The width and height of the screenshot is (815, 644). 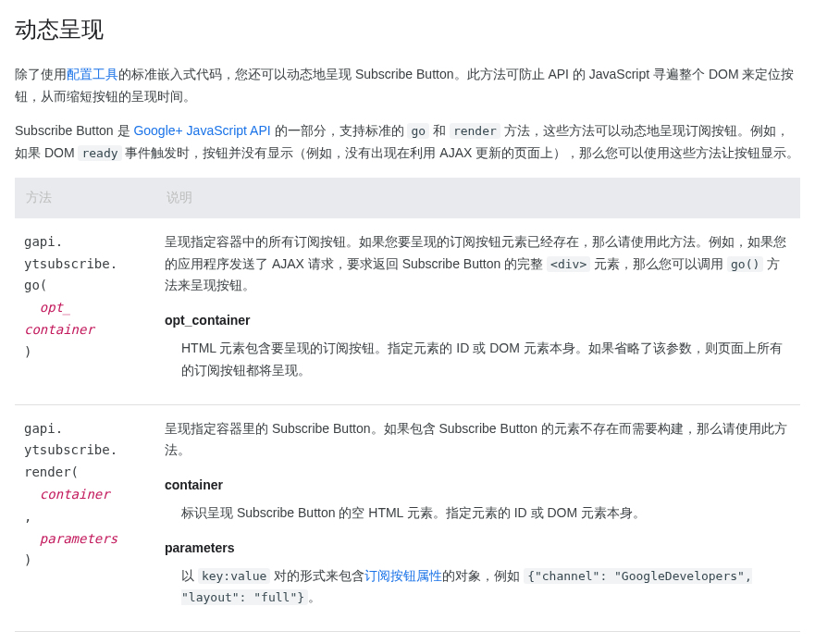 What do you see at coordinates (31, 527) in the screenshot?
I see `sig-text: ,` at bounding box center [31, 527].